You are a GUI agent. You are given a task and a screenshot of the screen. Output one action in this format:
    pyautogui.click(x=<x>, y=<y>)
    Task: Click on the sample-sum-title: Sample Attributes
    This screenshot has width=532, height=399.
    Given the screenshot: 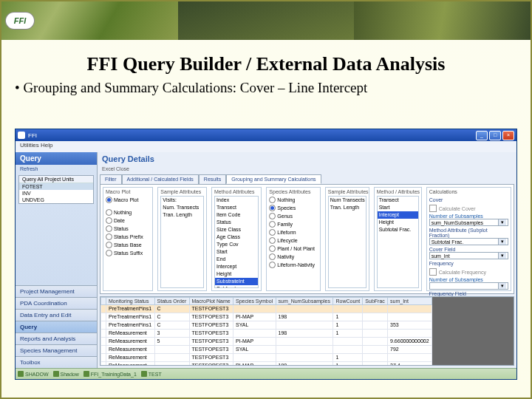 What is the action you would take?
    pyautogui.click(x=347, y=192)
    